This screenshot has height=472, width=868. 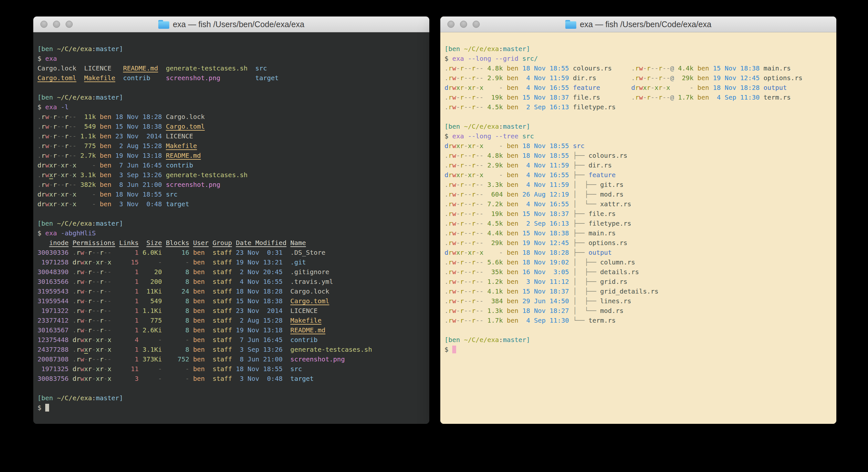 I want to click on terminal-text-segment: 8, so click(x=177, y=311).